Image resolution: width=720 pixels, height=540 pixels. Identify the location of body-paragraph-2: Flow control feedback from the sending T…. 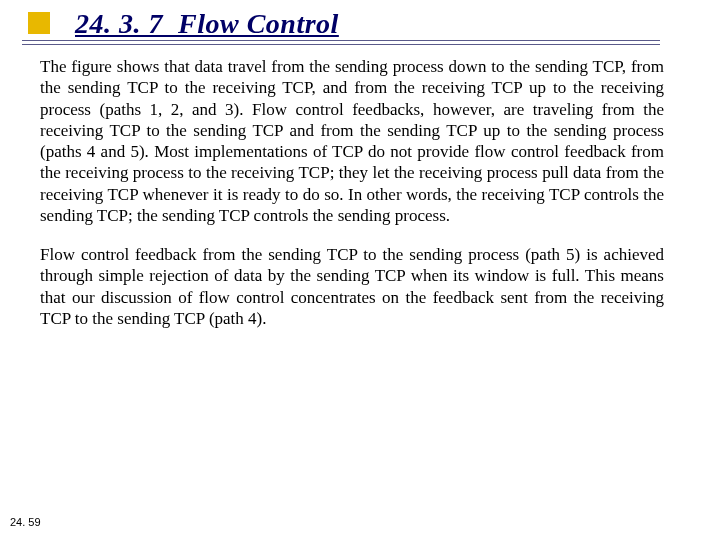
(352, 286).